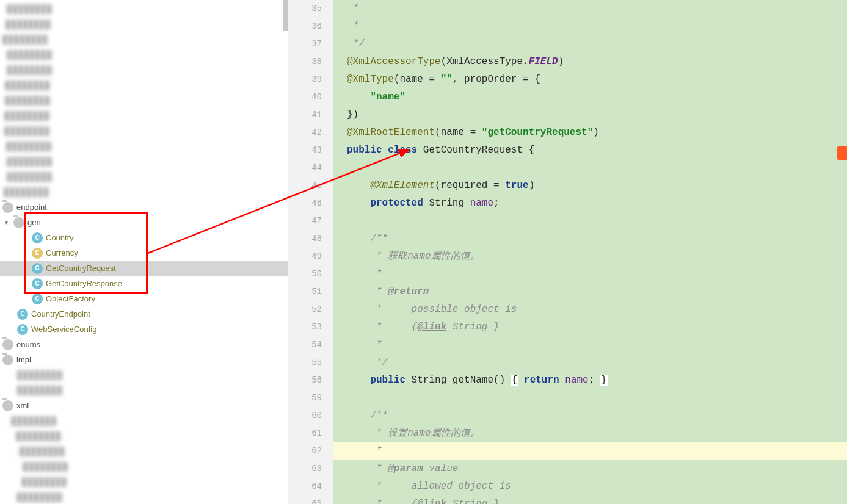 This screenshot has width=847, height=504. I want to click on line-number: 41, so click(305, 115).